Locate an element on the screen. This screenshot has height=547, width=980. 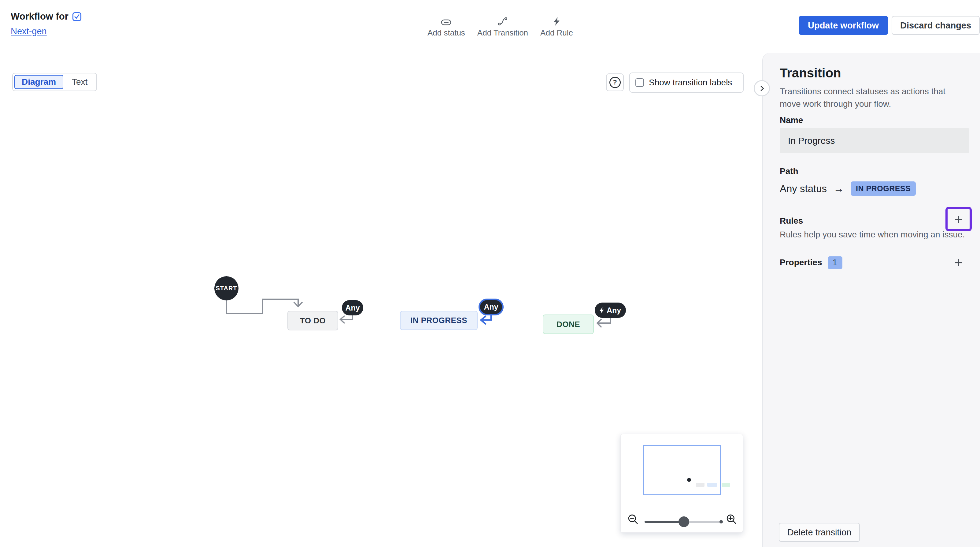
page-title: Workflow for is located at coordinates (40, 17).